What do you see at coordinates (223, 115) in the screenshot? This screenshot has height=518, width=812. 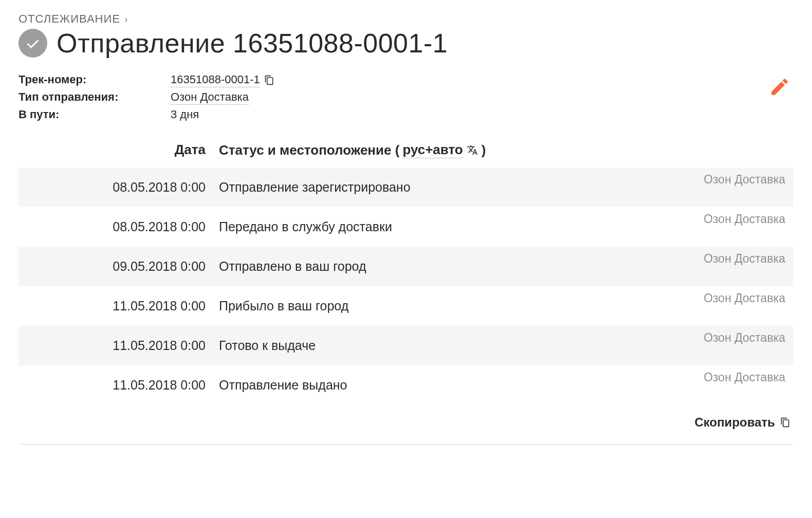 I see `transit-value: 3 дня` at bounding box center [223, 115].